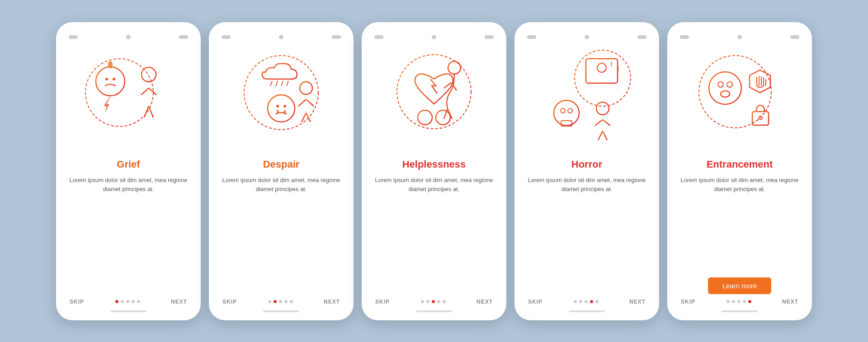 Image resolution: width=868 pixels, height=342 pixels. Describe the element at coordinates (128, 302) in the screenshot. I see `grief-nav: SKIP NEXT` at that location.